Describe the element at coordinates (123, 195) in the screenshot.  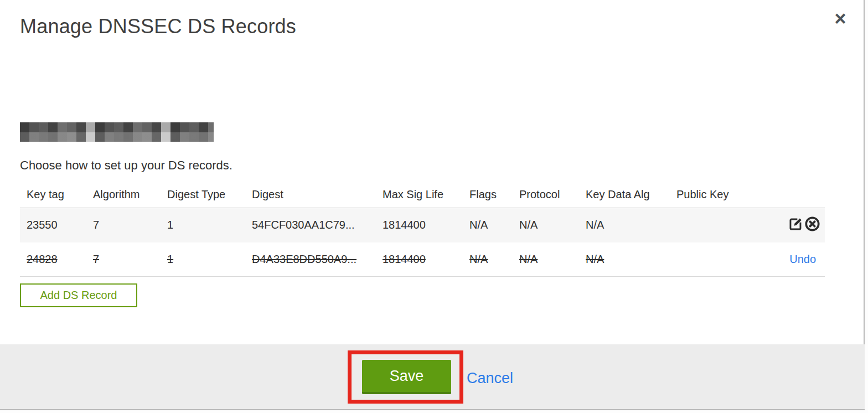
I see `col-header-algorithm: Algorithm` at that location.